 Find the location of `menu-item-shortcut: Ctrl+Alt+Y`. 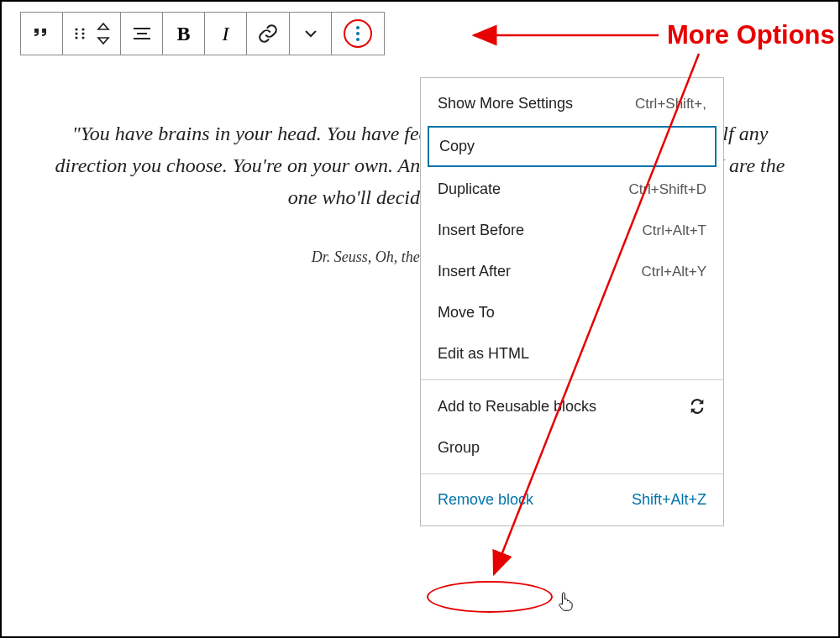

menu-item-shortcut: Ctrl+Alt+Y is located at coordinates (674, 272).